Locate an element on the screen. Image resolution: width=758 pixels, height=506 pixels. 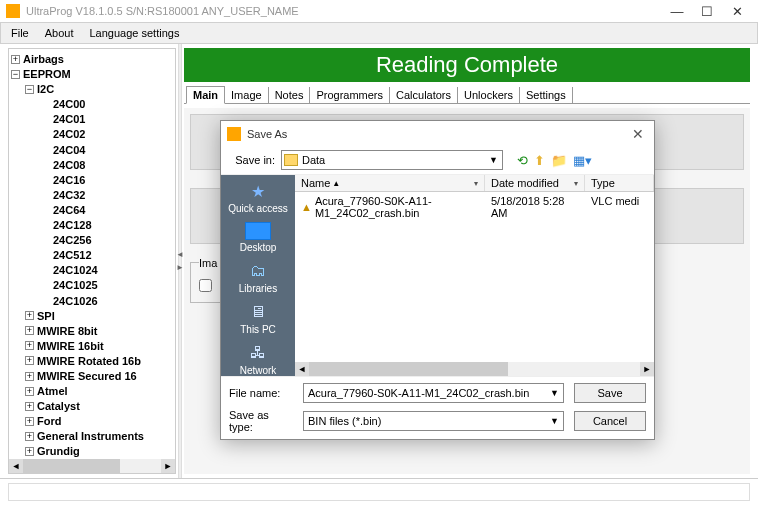
file-row: ▲Acura_77960-S0K-A11-M1_24C02_crash.bin … is located at coordinates (474, 207).